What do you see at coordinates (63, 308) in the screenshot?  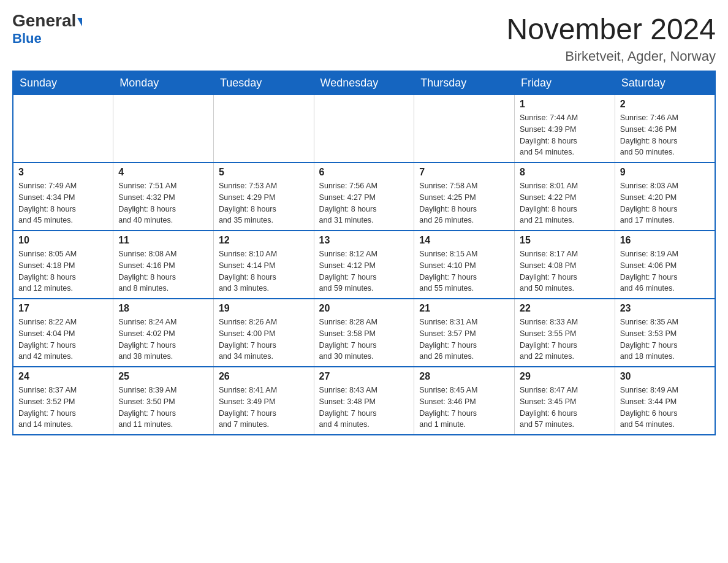 I see `day-number: 17` at bounding box center [63, 308].